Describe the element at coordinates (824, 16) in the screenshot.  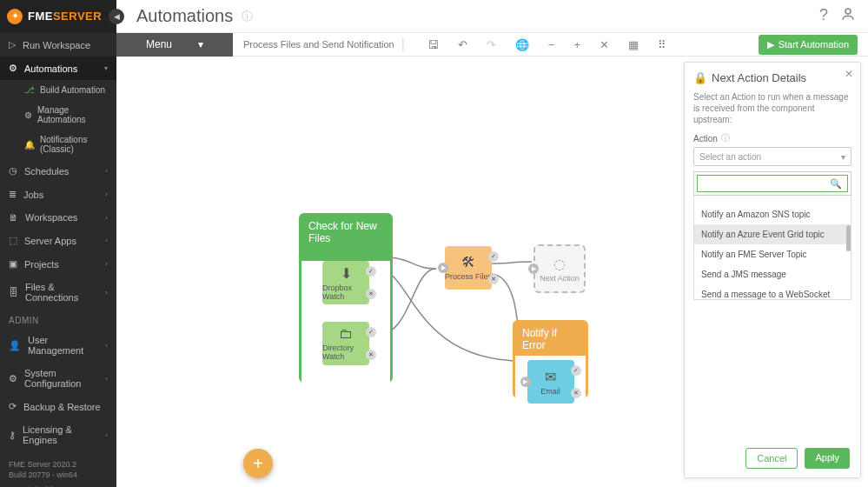
I see `help-icon: ?` at that location.